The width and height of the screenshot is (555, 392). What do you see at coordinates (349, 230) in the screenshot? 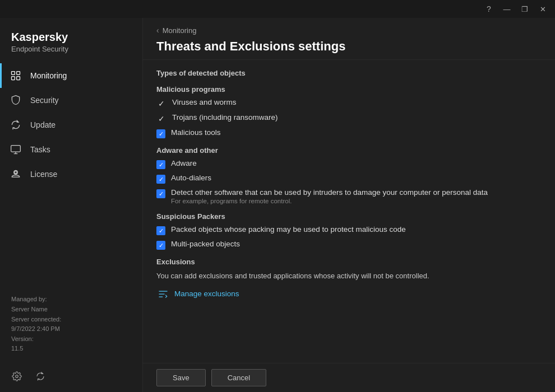
I see `check-item-packed-objects: Packed objects whose packing may be used…` at bounding box center [349, 230].